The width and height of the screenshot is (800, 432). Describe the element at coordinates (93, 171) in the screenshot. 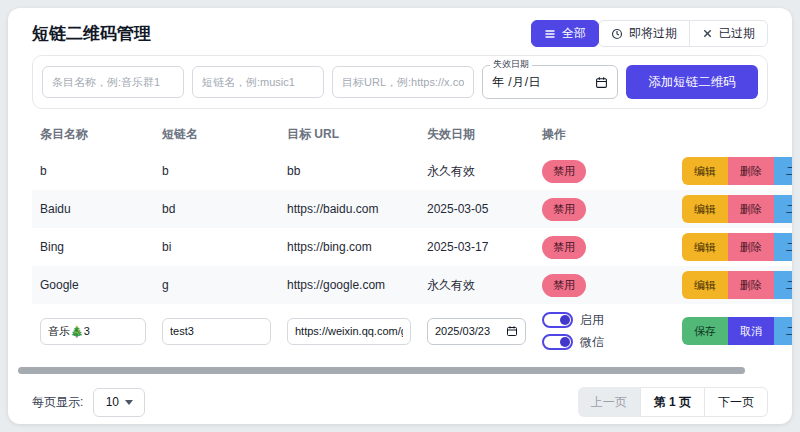

I see `cell-entry-name: b` at that location.